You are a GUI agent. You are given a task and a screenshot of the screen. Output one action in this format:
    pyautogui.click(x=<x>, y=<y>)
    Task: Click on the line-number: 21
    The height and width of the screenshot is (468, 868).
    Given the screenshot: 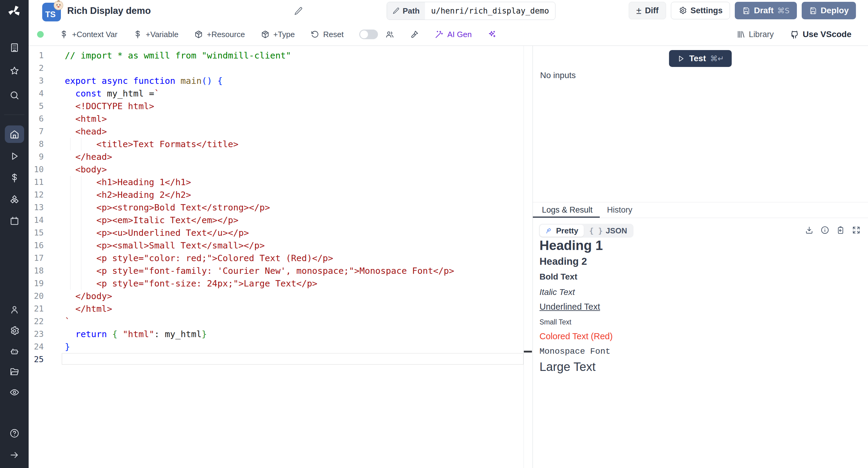 What is the action you would take?
    pyautogui.click(x=36, y=309)
    